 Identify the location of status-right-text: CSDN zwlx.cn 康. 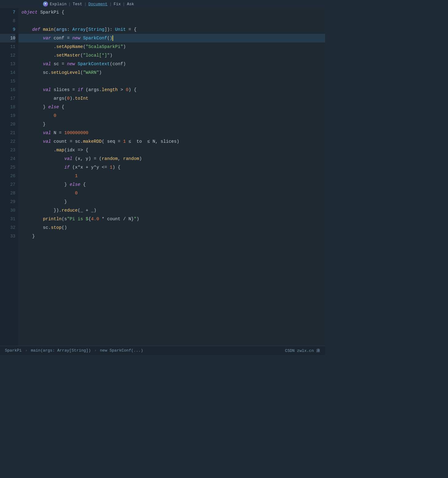
(303, 351).